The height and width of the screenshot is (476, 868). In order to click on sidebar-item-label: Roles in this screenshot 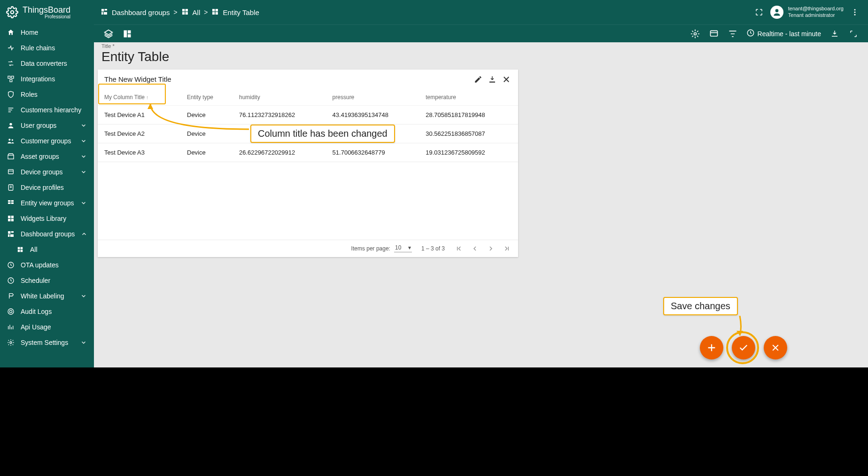, I will do `click(54, 94)`.